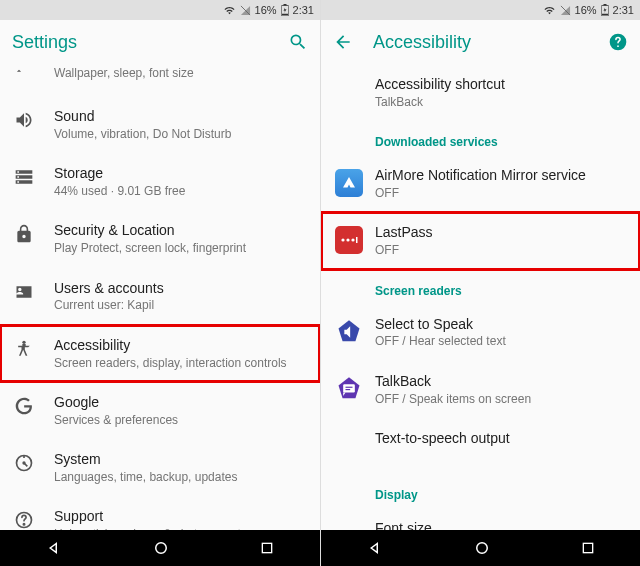 Image resolution: width=640 pixels, height=566 pixels. Describe the element at coordinates (480, 491) in the screenshot. I see `section-display: Display` at that location.